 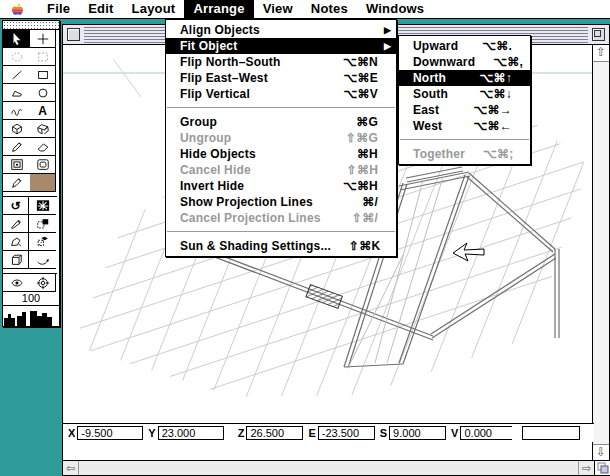 What do you see at coordinates (281, 186) in the screenshot?
I see `menu-item: Invert Hide ⌥⌘H` at bounding box center [281, 186].